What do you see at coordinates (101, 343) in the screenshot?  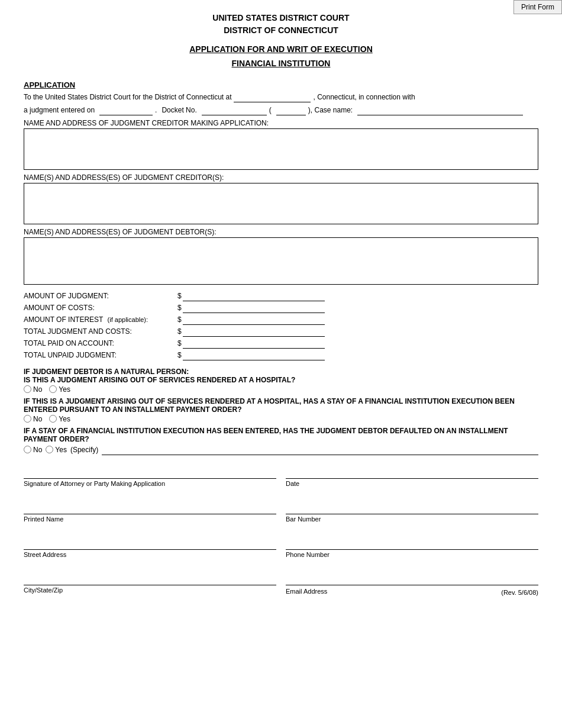 I see `total-paid-label: TOTAL PAID ON ACCOUNT:` at bounding box center [101, 343].